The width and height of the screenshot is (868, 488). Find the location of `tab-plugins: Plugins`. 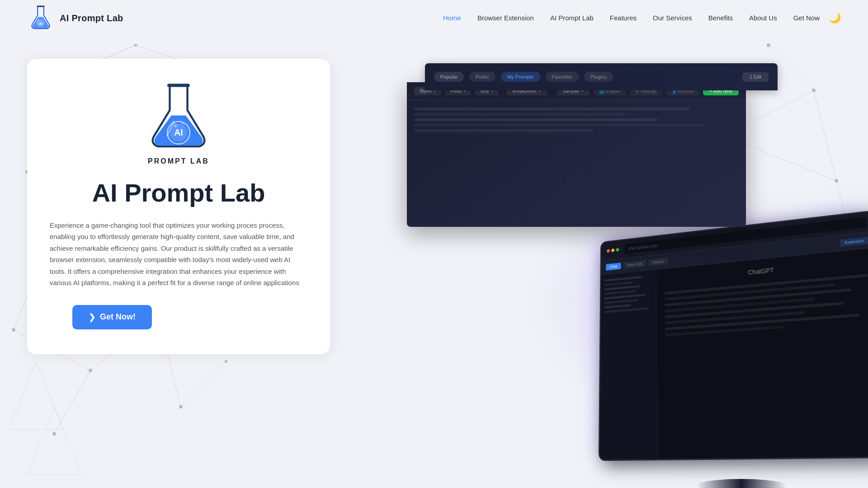

tab-plugins: Plugins is located at coordinates (599, 77).